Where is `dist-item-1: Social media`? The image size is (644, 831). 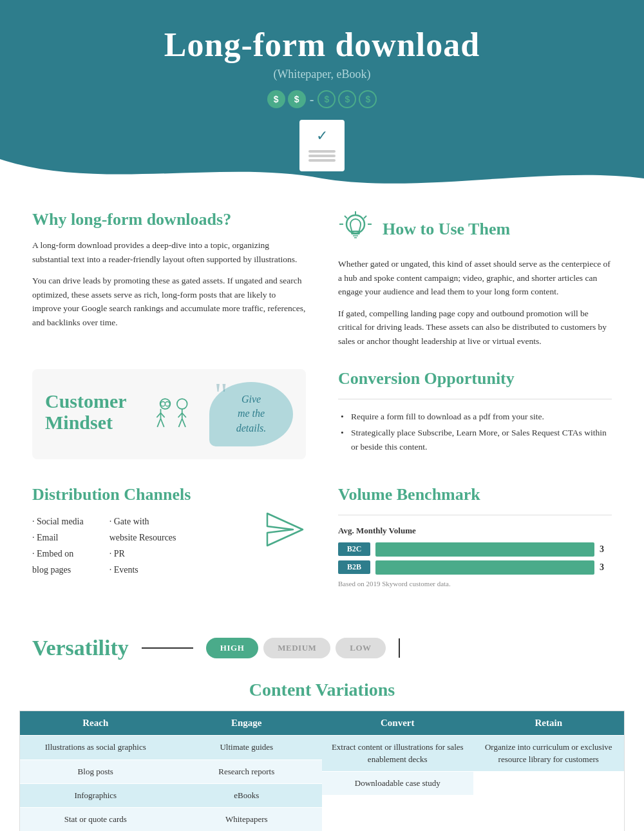
dist-item-1: Social media is located at coordinates (58, 522).